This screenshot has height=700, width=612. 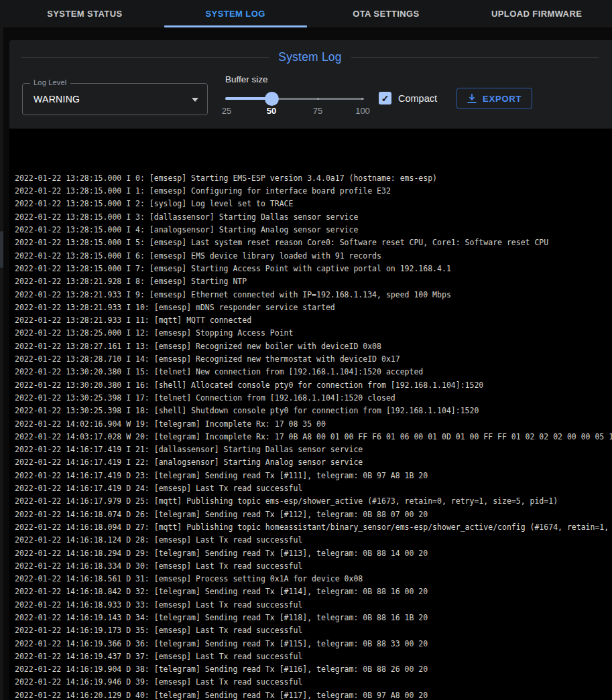 I want to click on active-tab-indicator, so click(x=236, y=27).